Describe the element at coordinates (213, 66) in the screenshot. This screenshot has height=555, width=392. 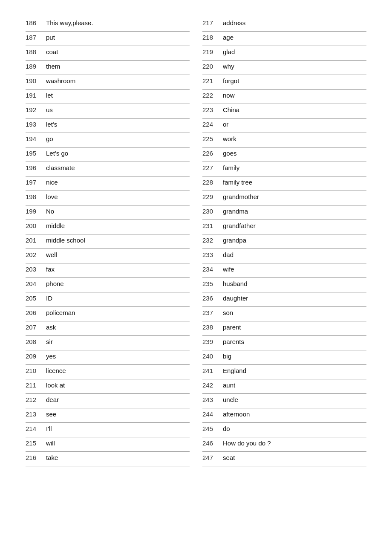
I see `vocab-number: 220` at that location.